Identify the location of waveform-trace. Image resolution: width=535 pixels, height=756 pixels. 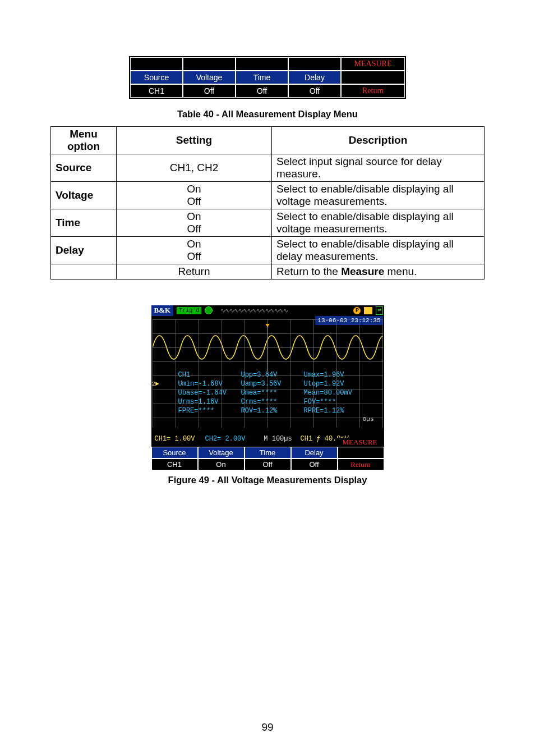
(268, 347).